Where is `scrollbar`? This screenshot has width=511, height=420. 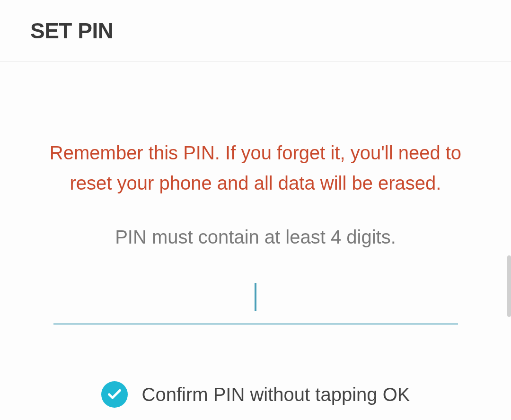
scrollbar is located at coordinates (509, 286).